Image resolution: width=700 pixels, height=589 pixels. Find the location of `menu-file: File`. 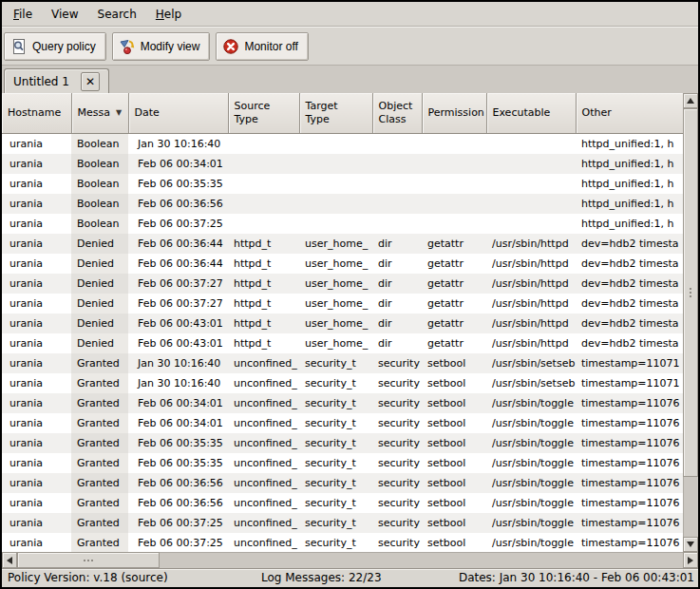

menu-file: File is located at coordinates (23, 14).